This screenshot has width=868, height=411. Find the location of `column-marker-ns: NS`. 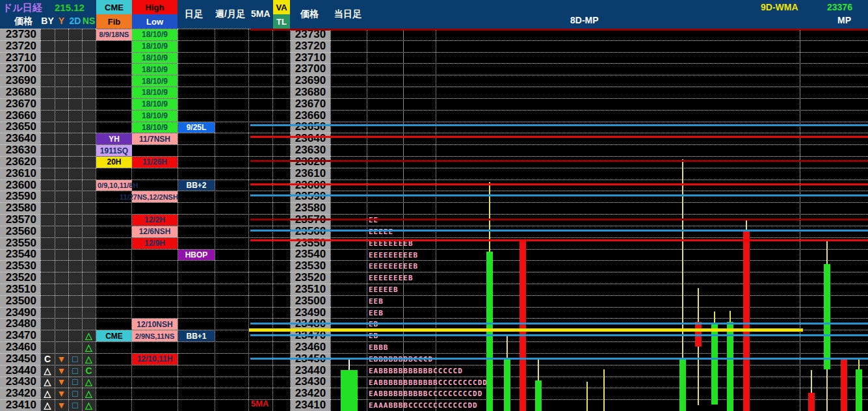

column-marker-ns: NS is located at coordinates (88, 21).